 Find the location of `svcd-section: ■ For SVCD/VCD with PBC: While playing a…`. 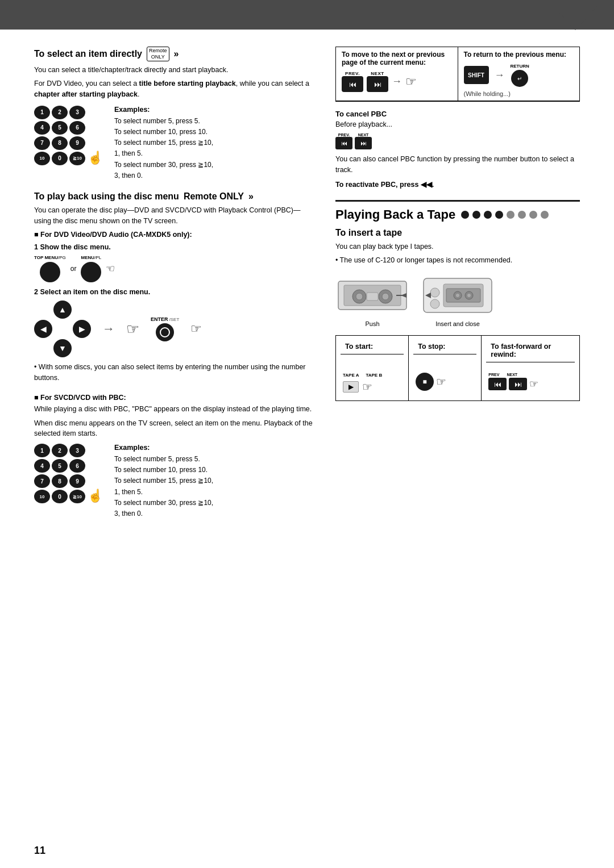

svcd-section: ■ For SVCD/VCD with PBC: While playing a… is located at coordinates (173, 457).